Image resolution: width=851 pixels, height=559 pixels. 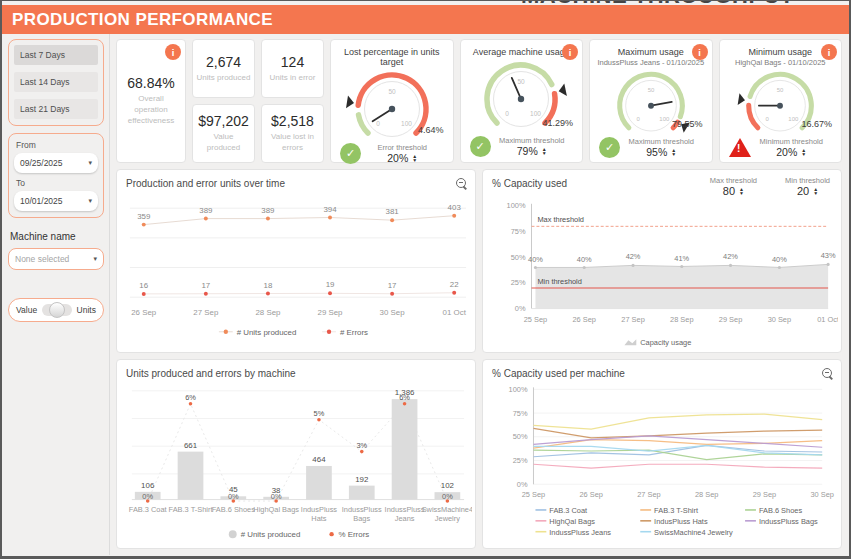 I want to click on range-button-last-14-days: Last 14 Days, so click(x=56, y=82).